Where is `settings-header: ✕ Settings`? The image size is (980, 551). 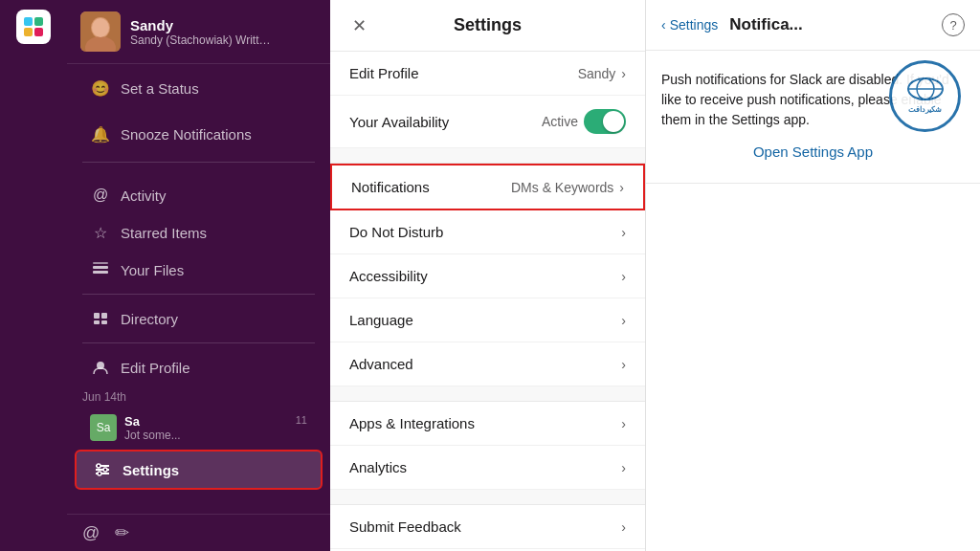 settings-header: ✕ Settings is located at coordinates (488, 26).